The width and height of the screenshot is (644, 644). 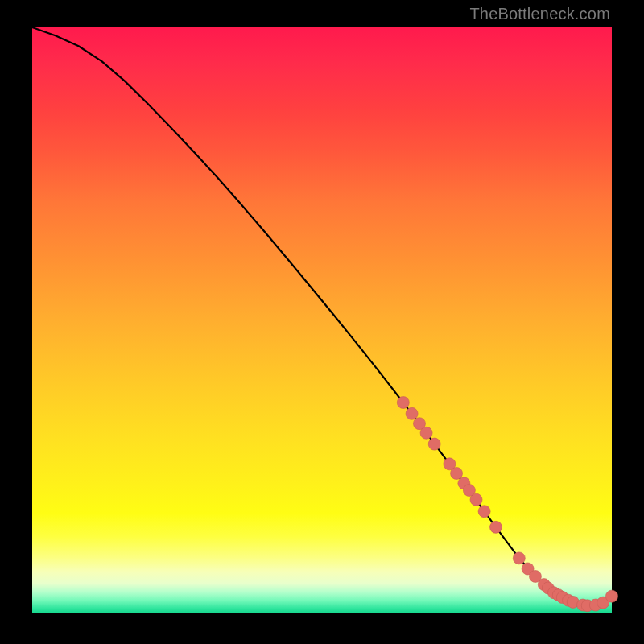 What do you see at coordinates (507, 504) in the screenshot?
I see `curve-markers` at bounding box center [507, 504].